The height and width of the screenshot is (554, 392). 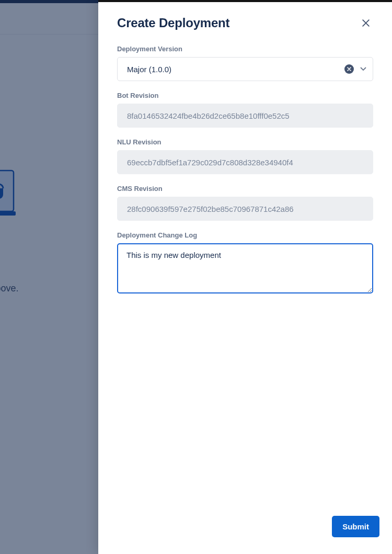 What do you see at coordinates (245, 162) in the screenshot?
I see `nlu-revision-input` at bounding box center [245, 162].